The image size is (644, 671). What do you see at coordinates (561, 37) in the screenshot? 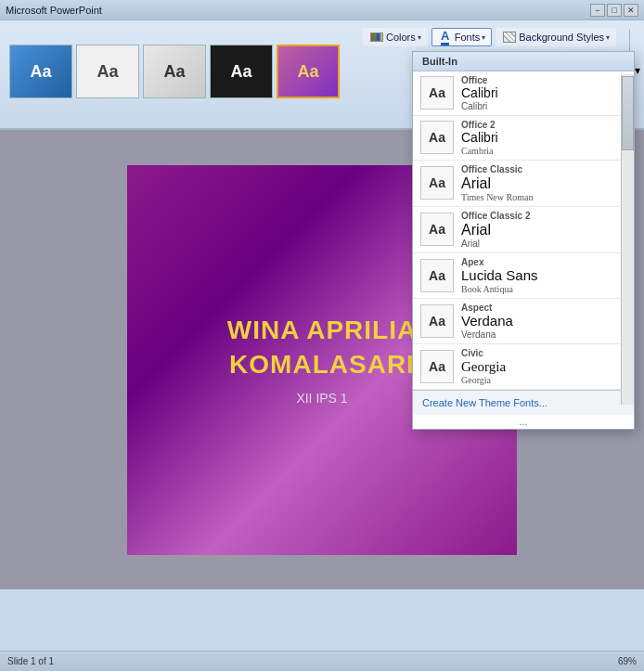
I see `background-styles-label: Background Styles` at bounding box center [561, 37].